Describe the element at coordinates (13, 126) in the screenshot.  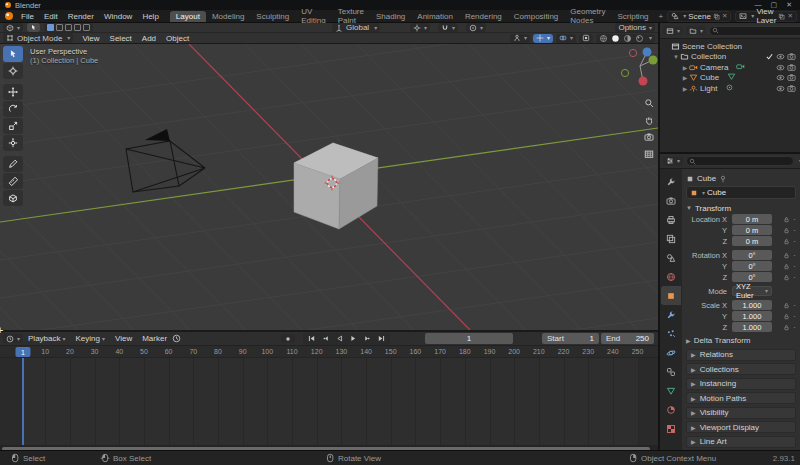
I see `tool-scale` at that location.